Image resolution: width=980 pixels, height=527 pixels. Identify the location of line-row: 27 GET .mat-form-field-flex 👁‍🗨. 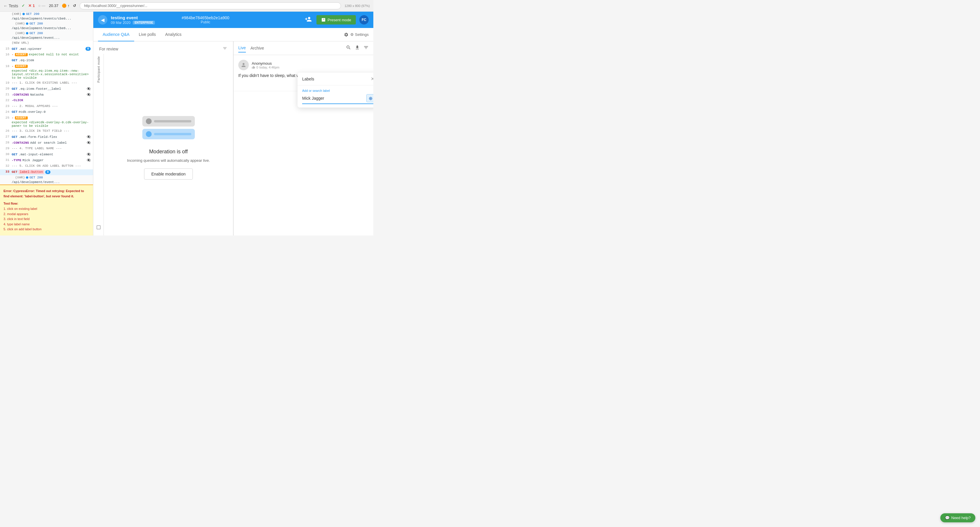
(46, 137).